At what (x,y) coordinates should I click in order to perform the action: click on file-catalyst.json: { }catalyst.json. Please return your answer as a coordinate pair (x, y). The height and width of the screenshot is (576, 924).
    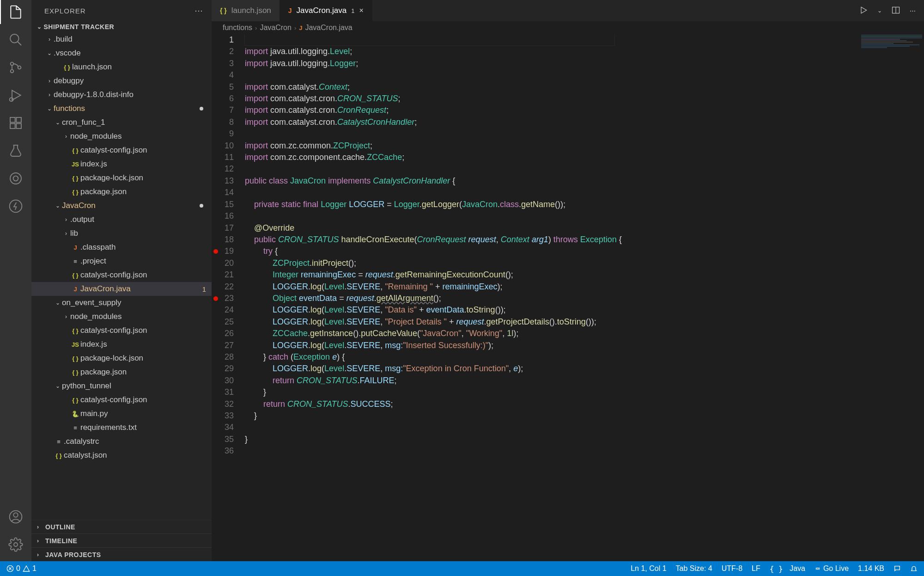
    Looking at the image, I should click on (122, 455).